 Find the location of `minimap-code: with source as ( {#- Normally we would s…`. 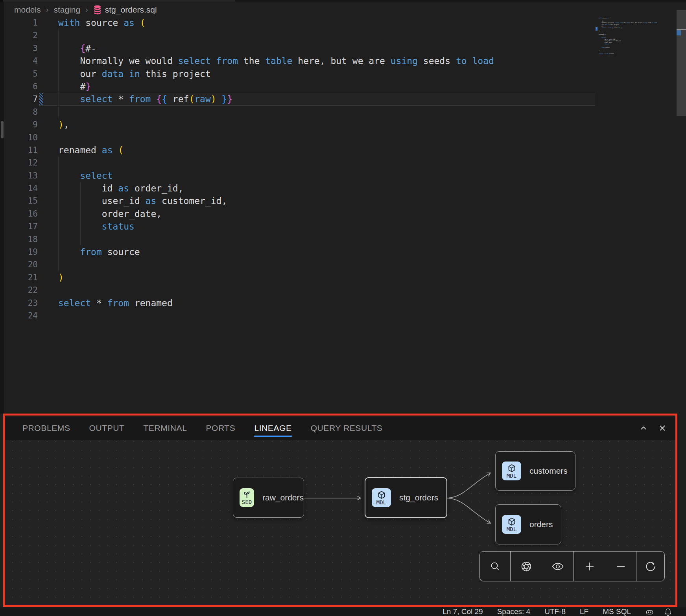

minimap-code: with source as ( {#- Normally we would s… is located at coordinates (603, 37).